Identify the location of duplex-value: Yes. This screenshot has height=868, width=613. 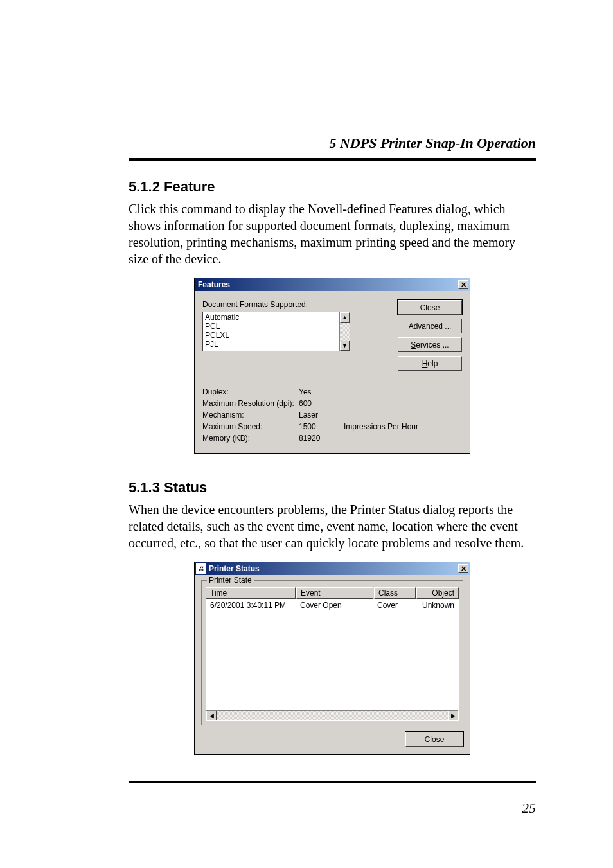
(321, 392).